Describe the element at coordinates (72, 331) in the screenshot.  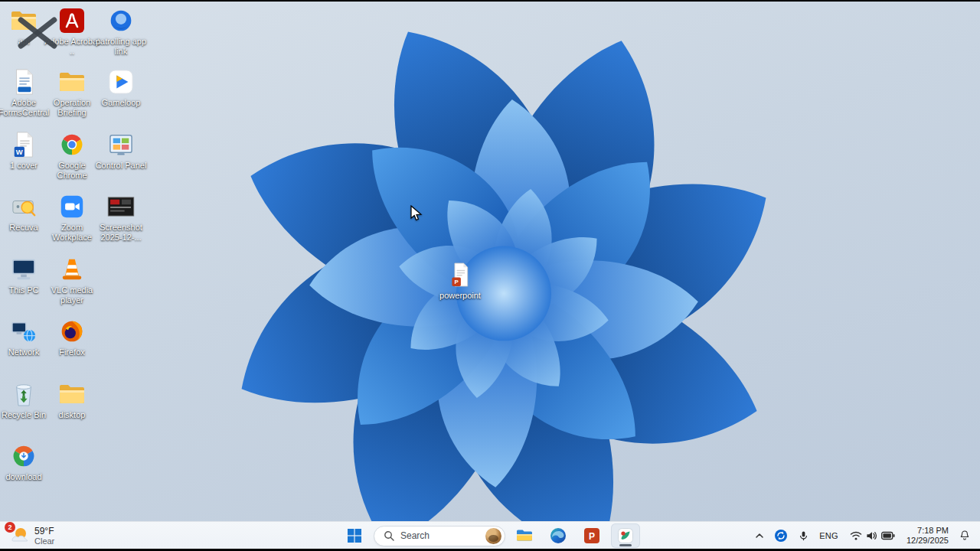
I see `firefox-icon` at that location.